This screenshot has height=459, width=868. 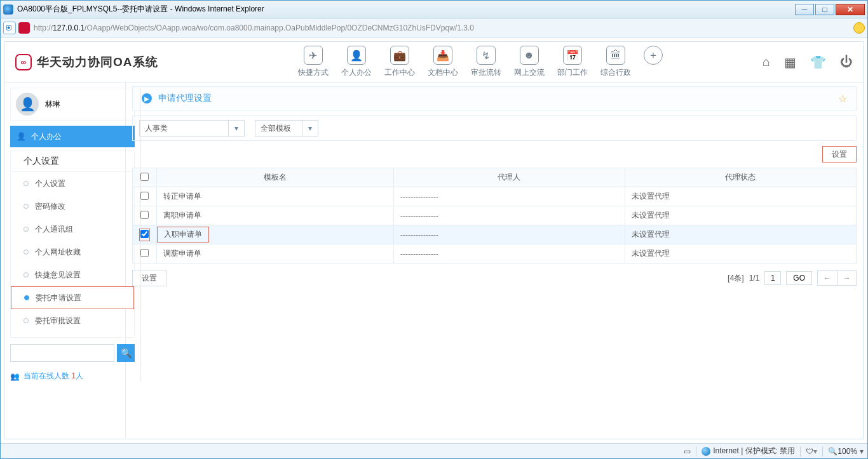 What do you see at coordinates (287, 128) in the screenshot?
I see `template-select: ▾` at bounding box center [287, 128].